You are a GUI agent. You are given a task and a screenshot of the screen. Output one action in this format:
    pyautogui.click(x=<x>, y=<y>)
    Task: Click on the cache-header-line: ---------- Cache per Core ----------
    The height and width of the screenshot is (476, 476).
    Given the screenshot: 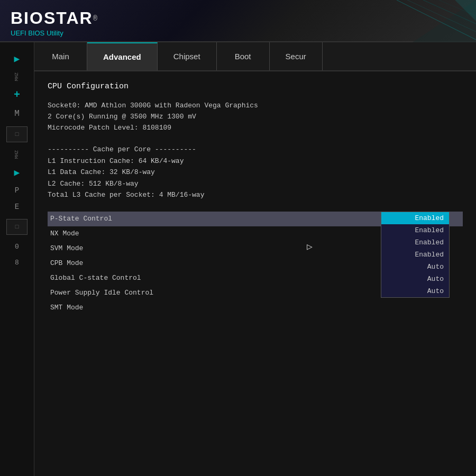 What is the action you would take?
    pyautogui.click(x=255, y=149)
    